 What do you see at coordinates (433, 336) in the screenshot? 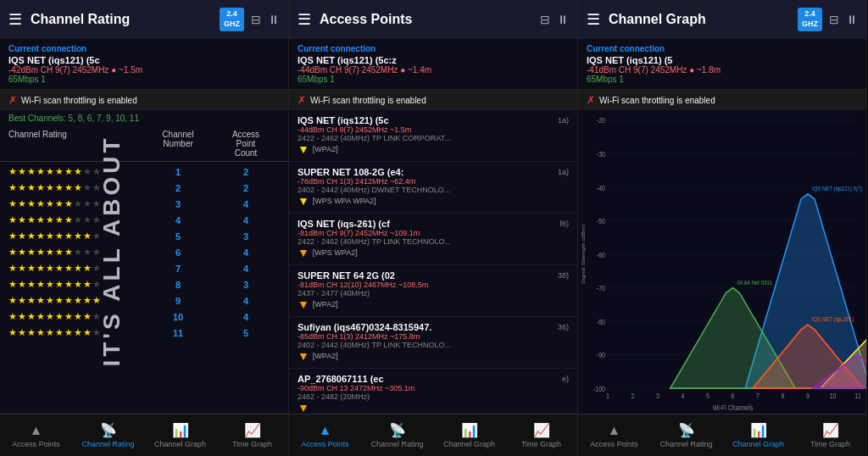
I see `ap-stats: -85dBm CH 1(3) 2412MHz ~175.8m` at bounding box center [433, 336].